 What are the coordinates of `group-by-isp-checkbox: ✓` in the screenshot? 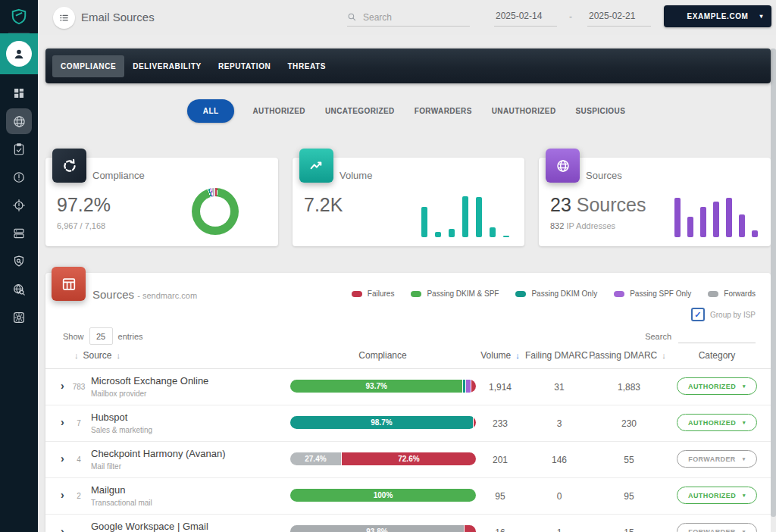 It's located at (698, 315).